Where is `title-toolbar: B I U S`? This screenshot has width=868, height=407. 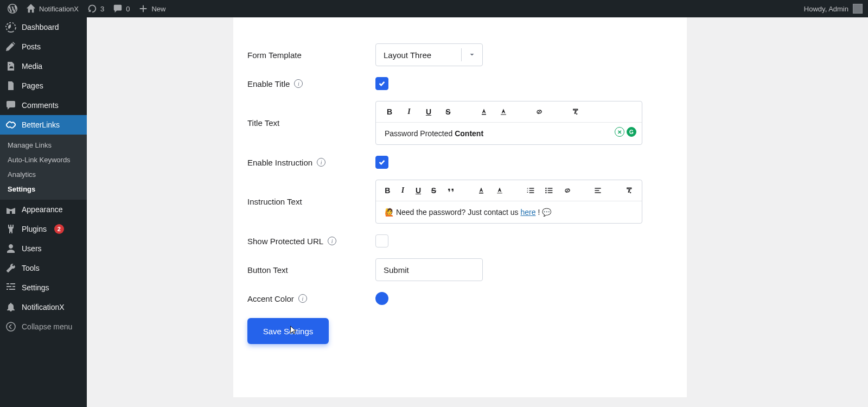 title-toolbar: B I U S is located at coordinates (509, 112).